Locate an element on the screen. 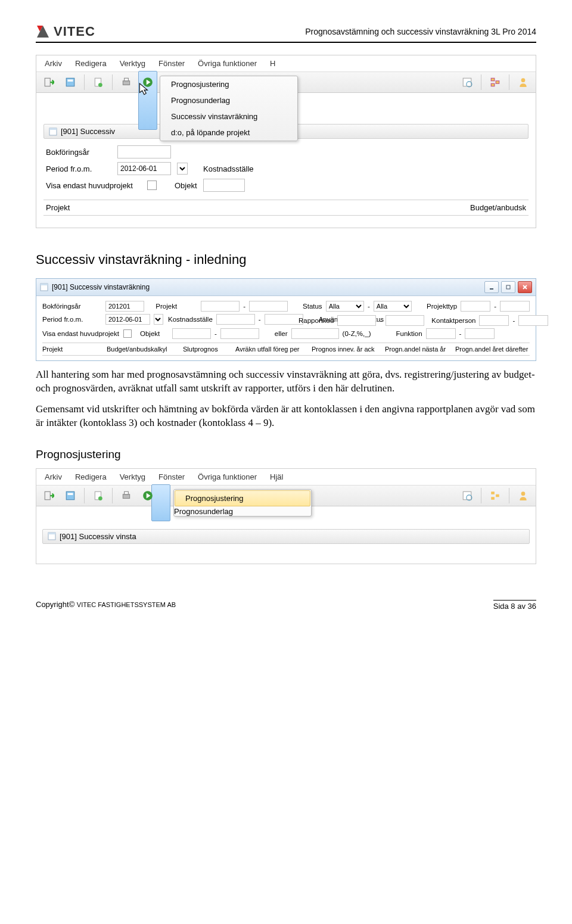 This screenshot has height=924, width=572. ss3-window-icon is located at coordinates (52, 536).